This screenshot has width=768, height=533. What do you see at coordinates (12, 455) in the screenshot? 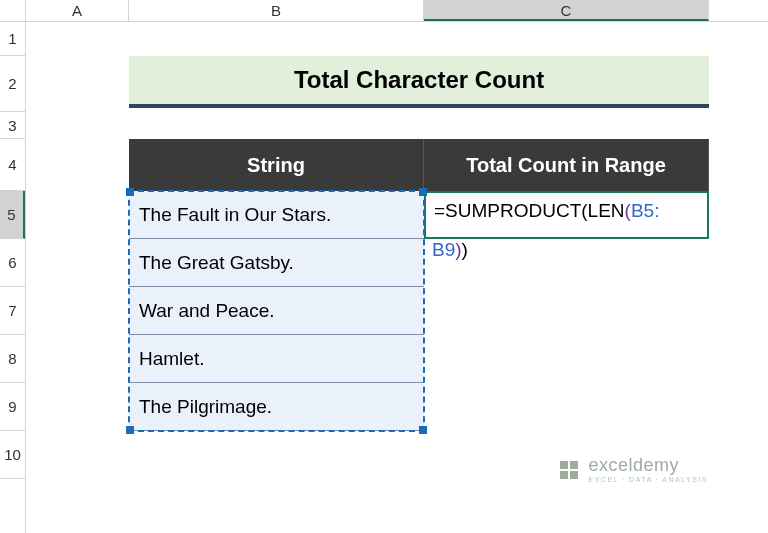
I see `row-header-10: 10` at bounding box center [12, 455].